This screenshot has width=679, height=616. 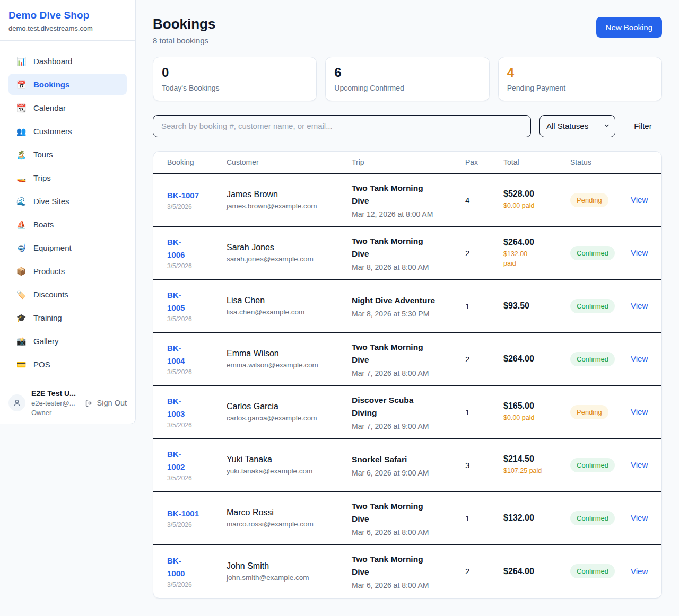 What do you see at coordinates (184, 24) in the screenshot?
I see `page-title: Bookings` at bounding box center [184, 24].